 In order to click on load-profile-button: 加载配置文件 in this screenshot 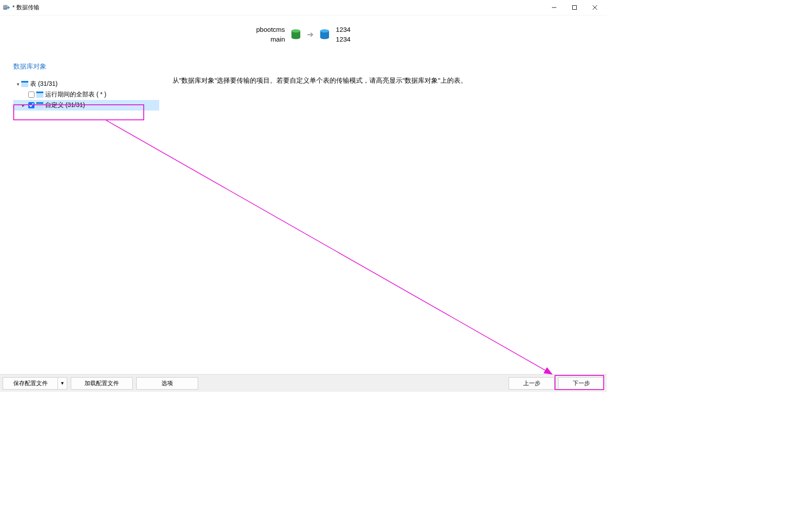, I will do `click(102, 383)`.